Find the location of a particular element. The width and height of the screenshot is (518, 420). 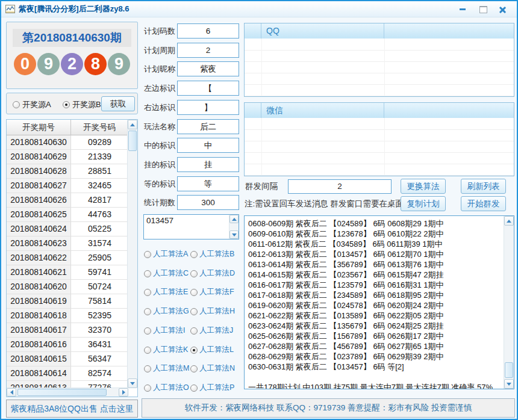

table-row: 20180814062921339 is located at coordinates (67, 157).